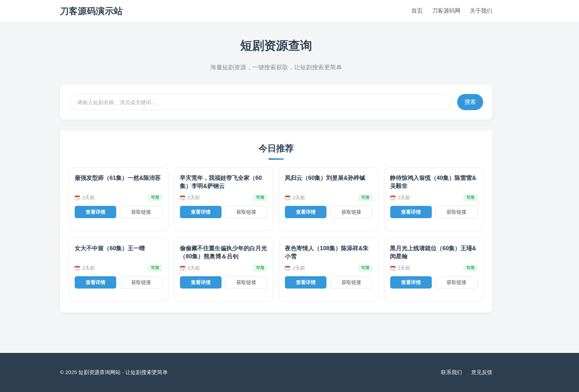  Describe the element at coordinates (224, 270) in the screenshot. I see `drama-card: 偷偷藏不住重生偏执少年的白月光（80集）熊奥博＆吕钊 2天前 可用 查看详情 获…` at that location.